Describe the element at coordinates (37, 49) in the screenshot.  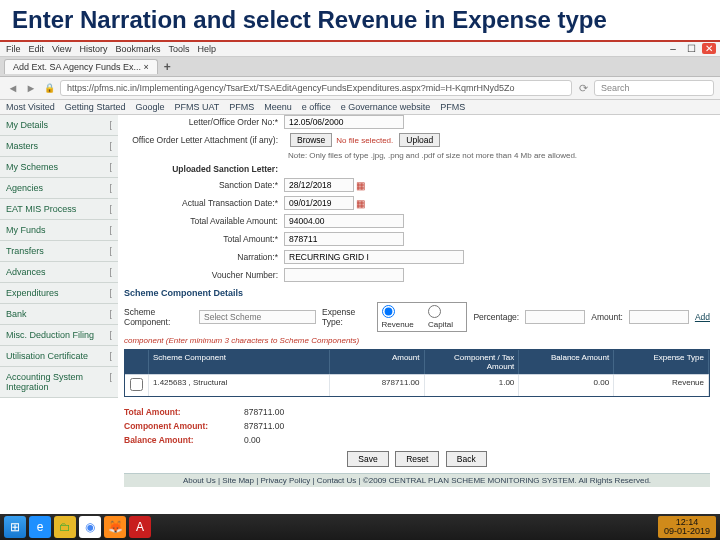
I see `menu-edit: Edit` at that location.